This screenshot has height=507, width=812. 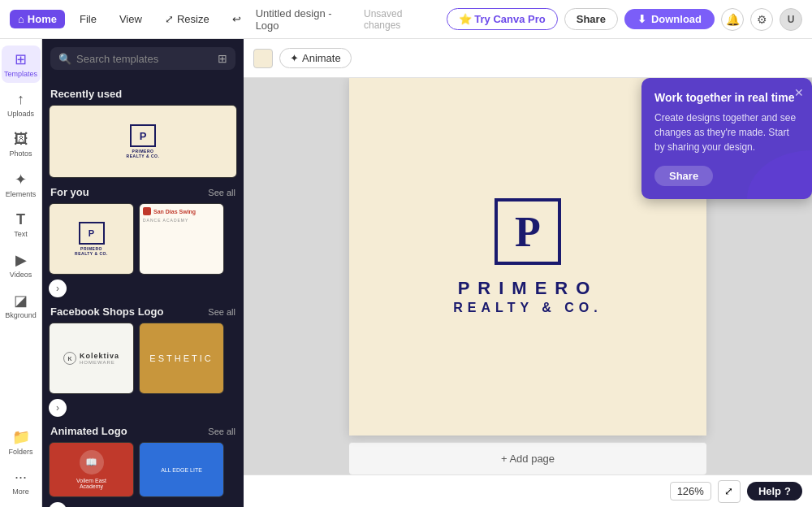 I want to click on sandias-content: San Dias Swing DANCE ACADEMY, so click(x=182, y=239).